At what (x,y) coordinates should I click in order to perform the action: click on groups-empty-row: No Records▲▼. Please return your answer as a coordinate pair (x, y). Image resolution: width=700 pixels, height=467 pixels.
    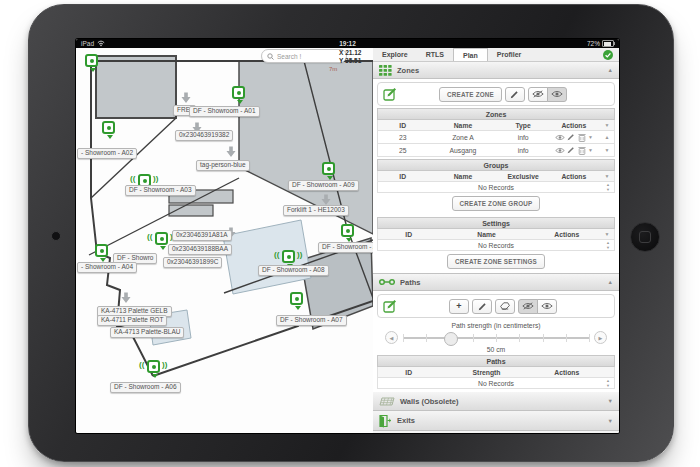
    Looking at the image, I should click on (496, 188).